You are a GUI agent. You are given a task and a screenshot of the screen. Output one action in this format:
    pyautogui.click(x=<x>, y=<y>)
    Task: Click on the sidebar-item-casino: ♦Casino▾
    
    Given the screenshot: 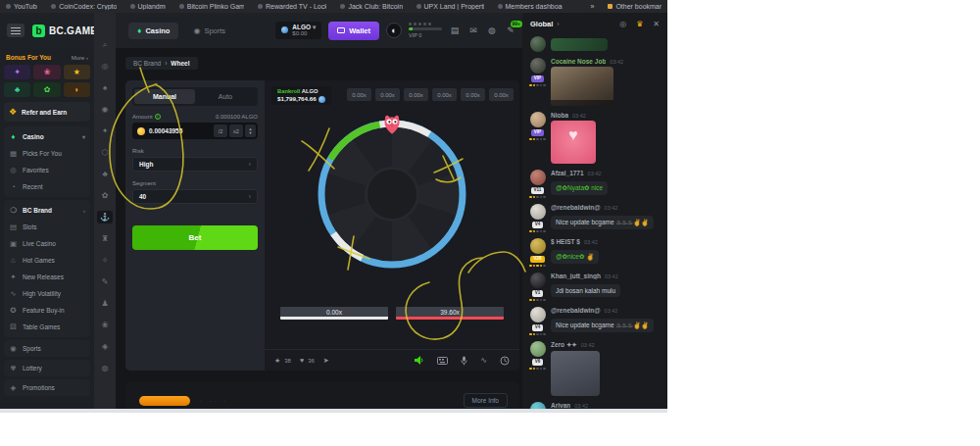 What is the action you would take?
    pyautogui.click(x=47, y=137)
    